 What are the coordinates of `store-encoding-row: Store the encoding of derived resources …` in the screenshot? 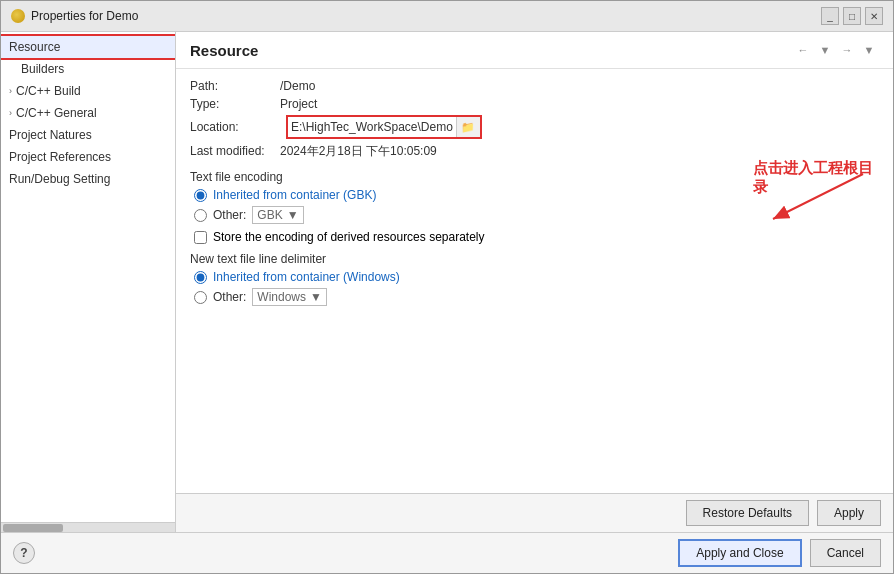 It's located at (536, 237).